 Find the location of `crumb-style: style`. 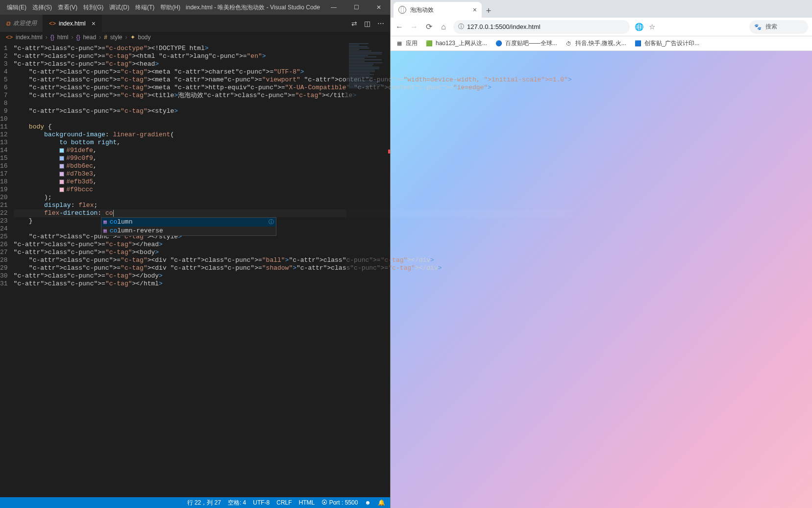

crumb-style: style is located at coordinates (117, 37).